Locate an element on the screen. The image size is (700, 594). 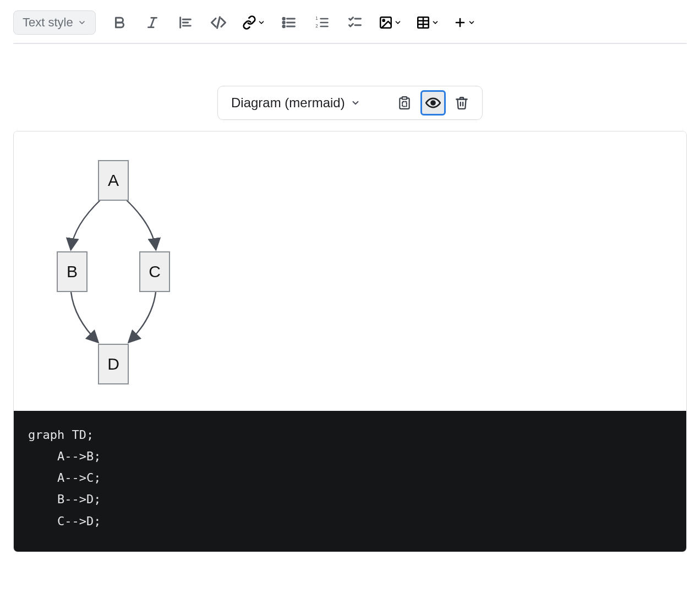
numbered-list-button: 12 is located at coordinates (322, 23).